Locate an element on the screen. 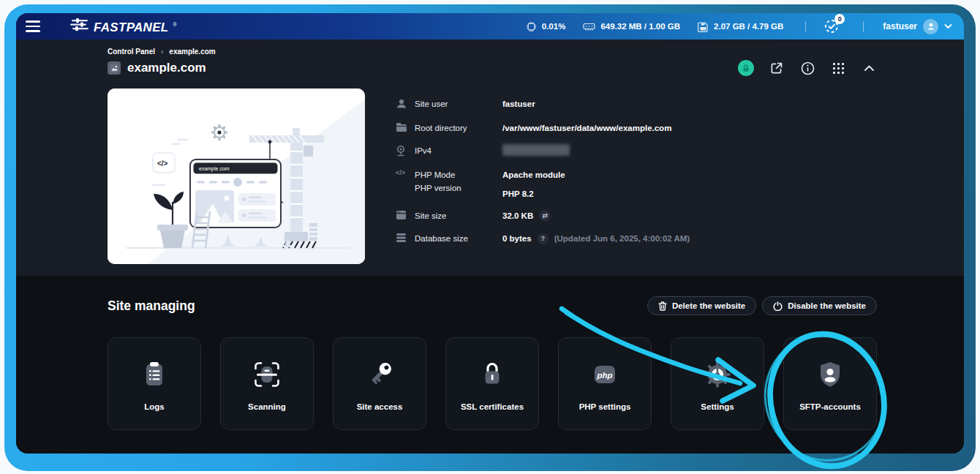 Image resolution: width=980 pixels, height=474 pixels. avatar is located at coordinates (930, 26).